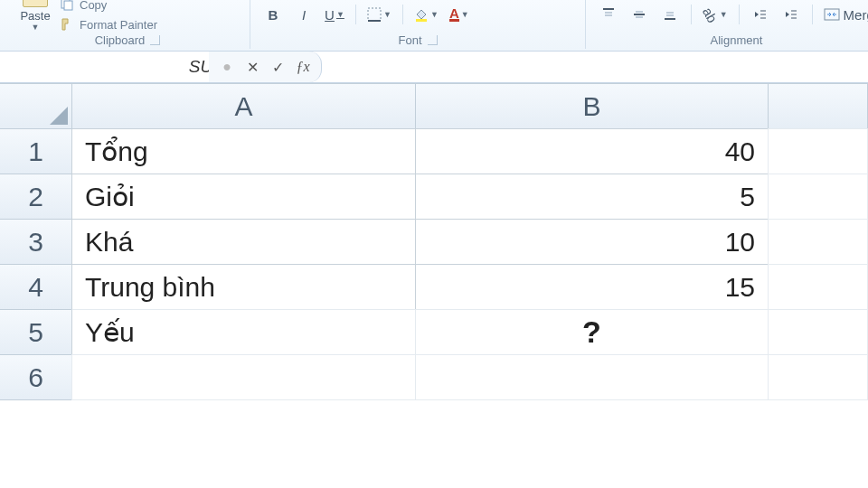 The width and height of the screenshot is (868, 488). Describe the element at coordinates (335, 14) in the screenshot. I see `underline-button: U▼` at that location.